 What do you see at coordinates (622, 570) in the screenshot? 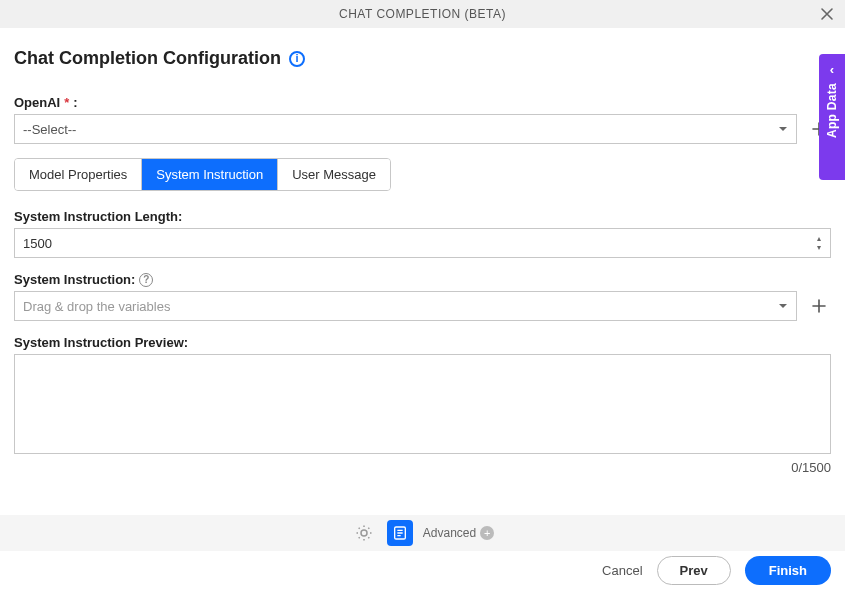
I see `cancel-button: Cancel` at bounding box center [622, 570].